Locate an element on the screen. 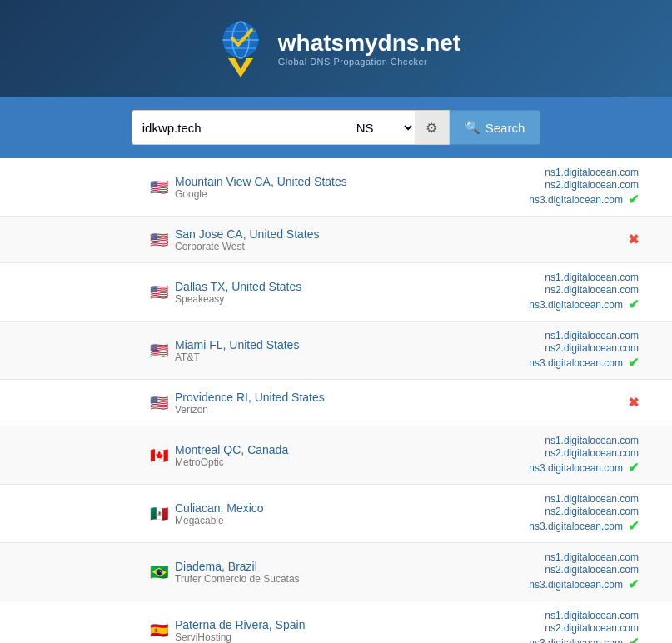 Image resolution: width=672 pixels, height=643 pixels. isp-name: ServiHosting is located at coordinates (240, 637).